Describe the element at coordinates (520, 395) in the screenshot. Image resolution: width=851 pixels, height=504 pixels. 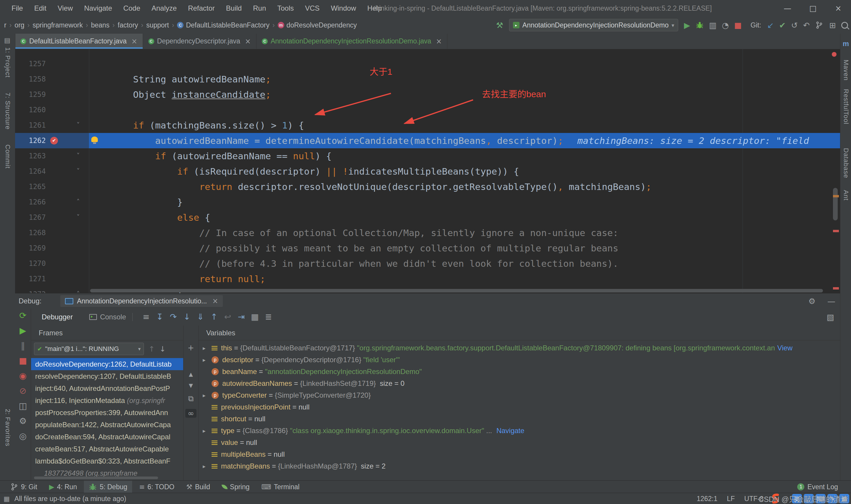
I see `variable-row: ▸ptypeConverter = {SimpleTypeConverter@1…` at that location.